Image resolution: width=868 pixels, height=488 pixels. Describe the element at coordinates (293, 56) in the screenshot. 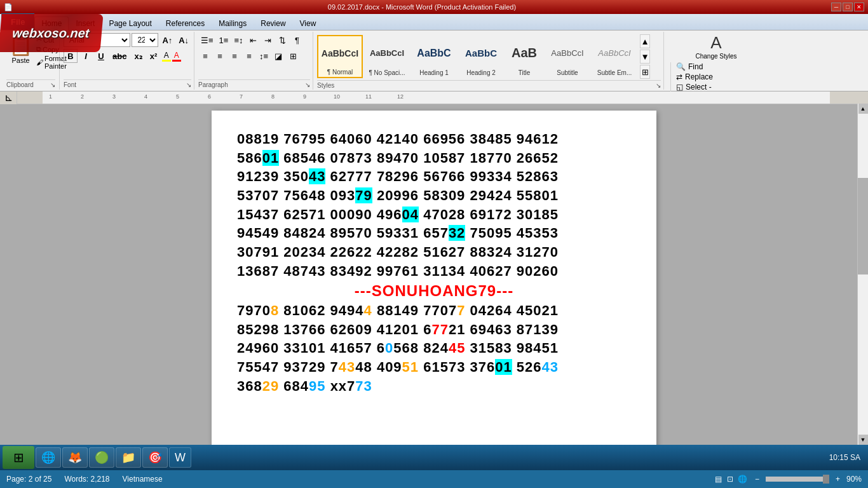

I see `borders-button: ⊞` at that location.